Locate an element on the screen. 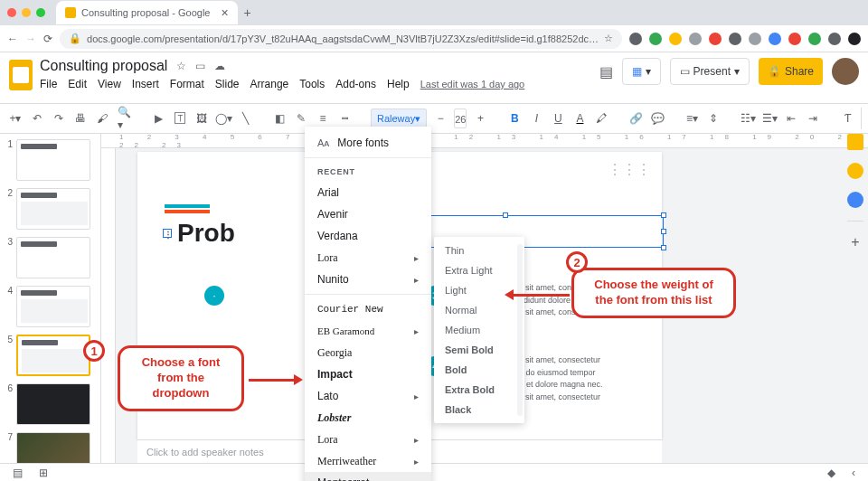  increase-font-size: + is located at coordinates (480, 118).